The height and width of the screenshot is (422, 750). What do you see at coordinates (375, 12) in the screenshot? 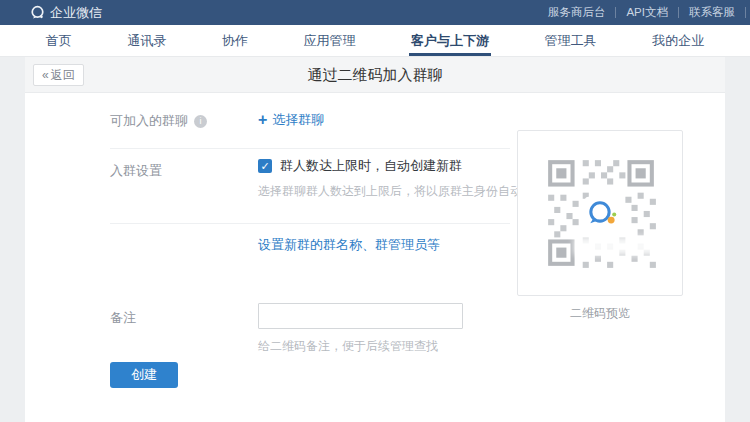
I see `topbar: 企业微信 服务商后台 API文档 联系客服` at bounding box center [375, 12].